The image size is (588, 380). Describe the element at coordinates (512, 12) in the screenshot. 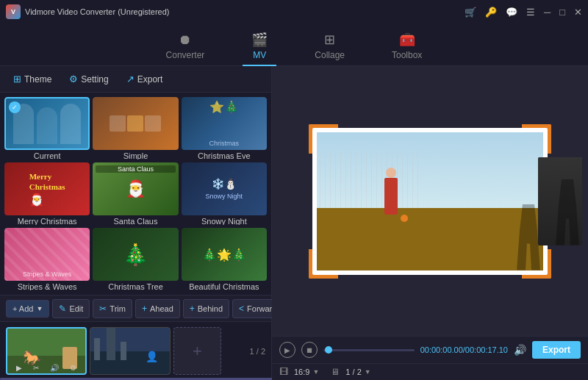

I see `message-icon: 💬` at that location.